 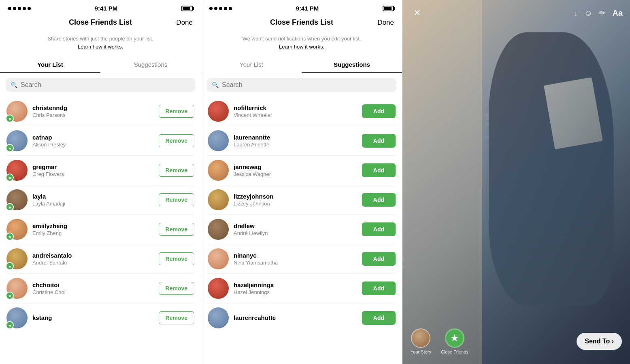 I want to click on story-top-icons: ↓ ☺ ✏ Aa, so click(x=598, y=13).